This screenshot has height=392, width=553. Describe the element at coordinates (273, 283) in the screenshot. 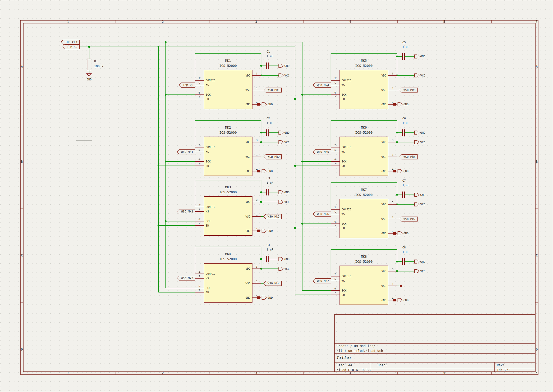

I see `net-label-output-mk4-text: WSO Mk4` at that location.